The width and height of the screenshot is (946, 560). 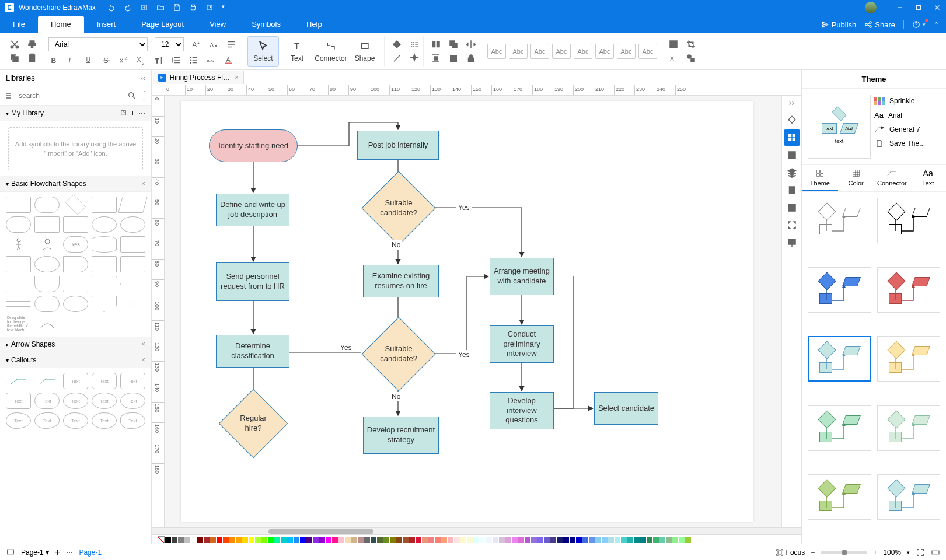 I want to click on superscript-icon: X2, so click(x=124, y=60).